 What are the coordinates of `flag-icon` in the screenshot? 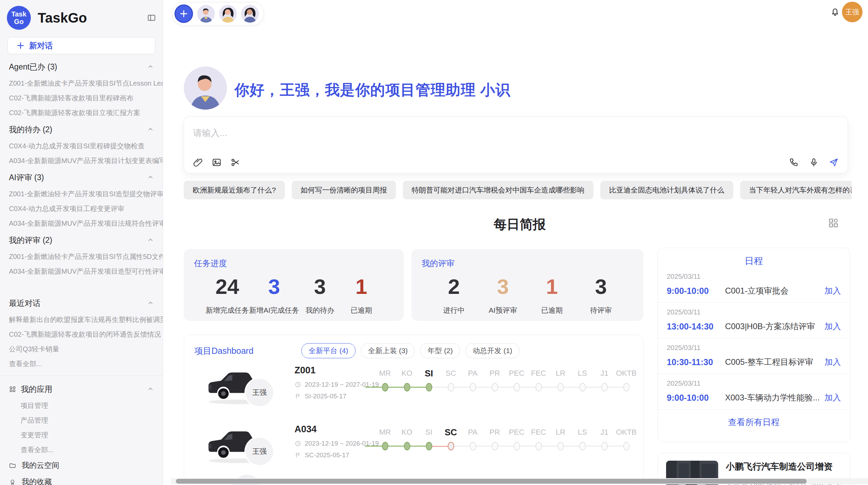 It's located at (298, 396).